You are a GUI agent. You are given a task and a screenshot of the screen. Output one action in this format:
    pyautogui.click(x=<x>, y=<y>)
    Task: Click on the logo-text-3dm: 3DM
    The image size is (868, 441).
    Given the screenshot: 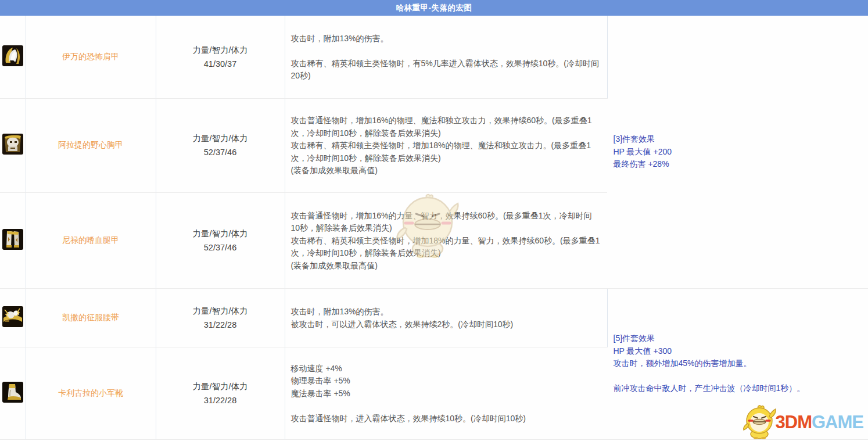 What is the action you would take?
    pyautogui.click(x=794, y=422)
    